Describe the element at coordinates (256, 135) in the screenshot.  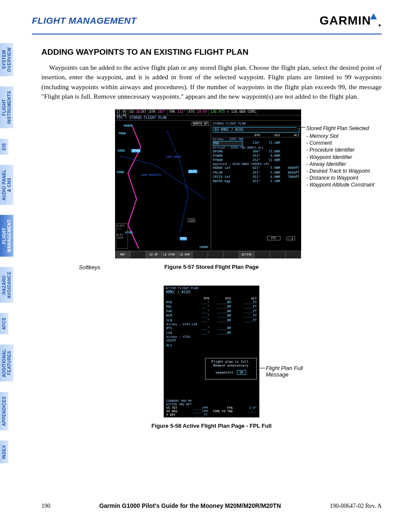
I see `sfp-column-header: DTKDISALT` at that location.